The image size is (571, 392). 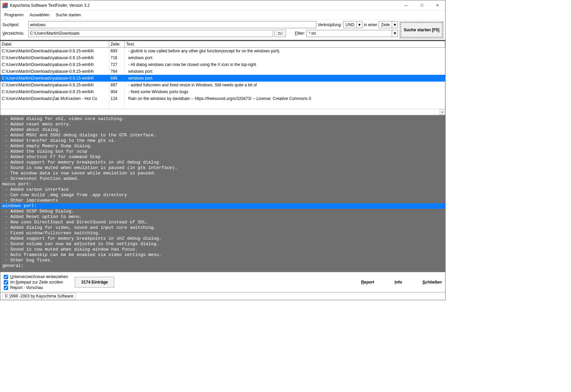 I want to click on browse-folder-button: 🗀⁝, so click(x=280, y=33).